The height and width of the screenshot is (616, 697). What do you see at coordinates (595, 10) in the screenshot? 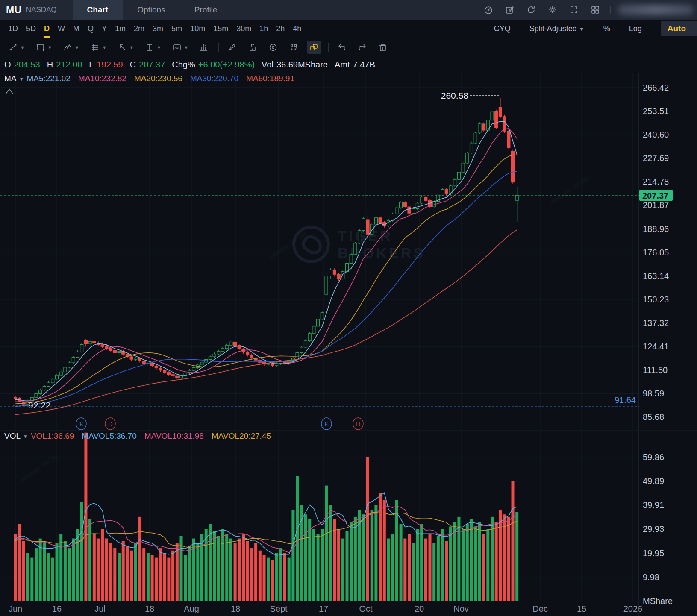
I see `layout-grid-icon` at bounding box center [595, 10].